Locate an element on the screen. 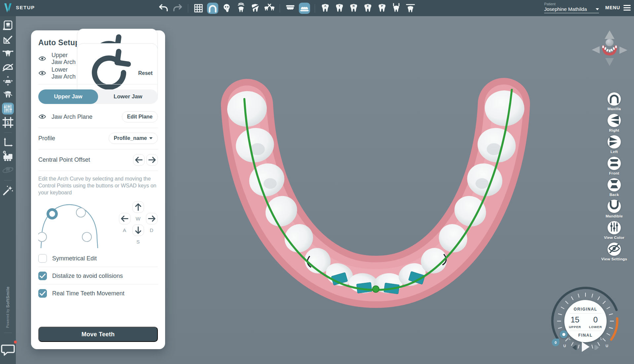  skull-icon is located at coordinates (227, 8).